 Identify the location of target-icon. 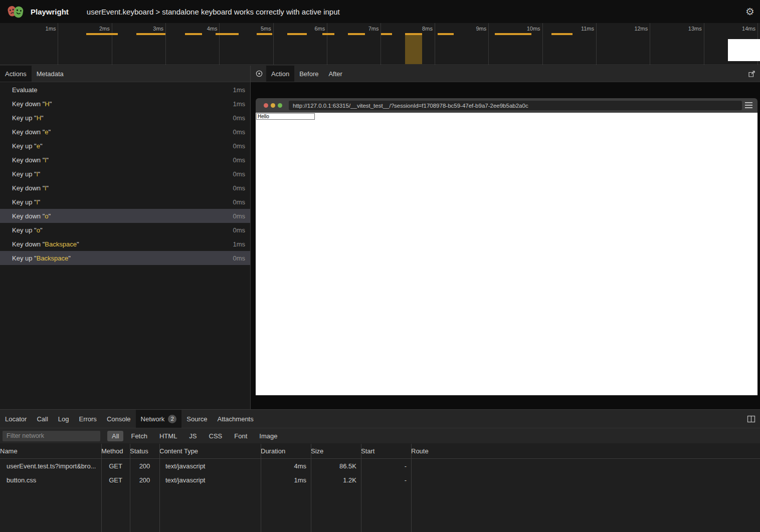
(259, 74).